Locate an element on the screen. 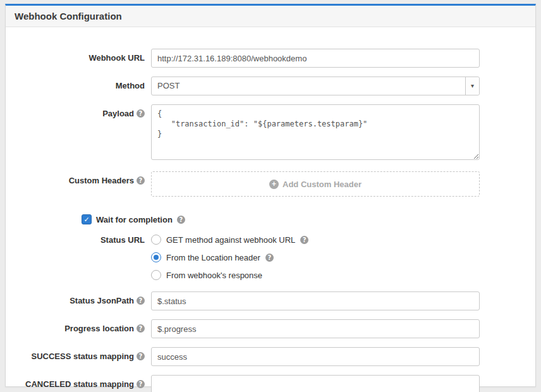 This screenshot has width=541, height=392. canceled-mapping-input is located at coordinates (315, 383).